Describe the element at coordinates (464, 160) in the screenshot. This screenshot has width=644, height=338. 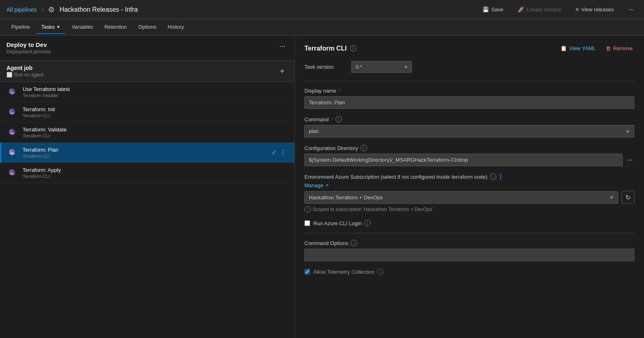
I see `config-dir-input` at that location.